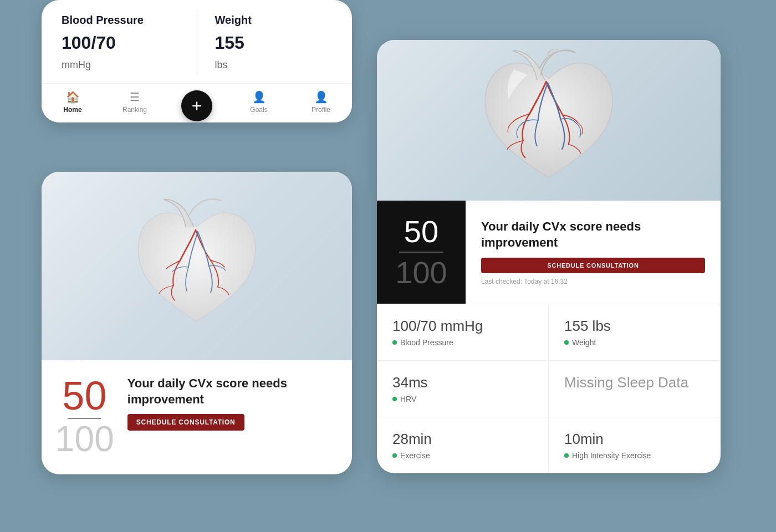  What do you see at coordinates (462, 382) in the screenshot?
I see `hrv-cell-value: 34ms` at bounding box center [462, 382].